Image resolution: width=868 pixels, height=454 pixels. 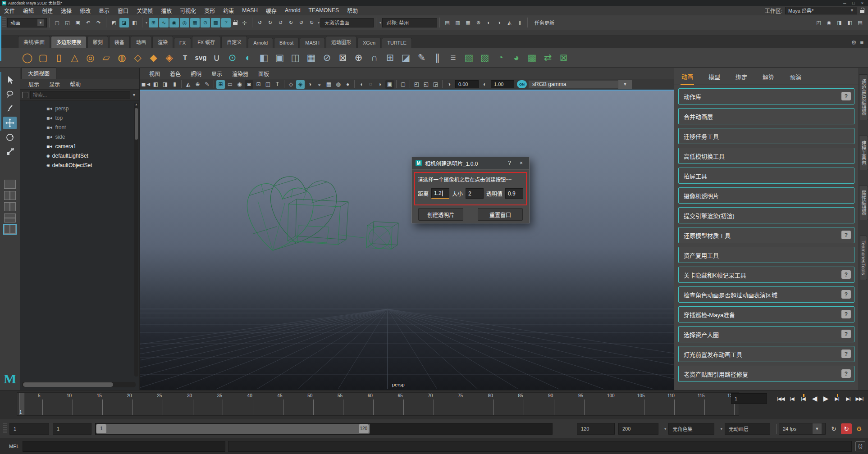 What do you see at coordinates (196, 74) in the screenshot?
I see `viewport-menu-照明: 照明` at bounding box center [196, 74].